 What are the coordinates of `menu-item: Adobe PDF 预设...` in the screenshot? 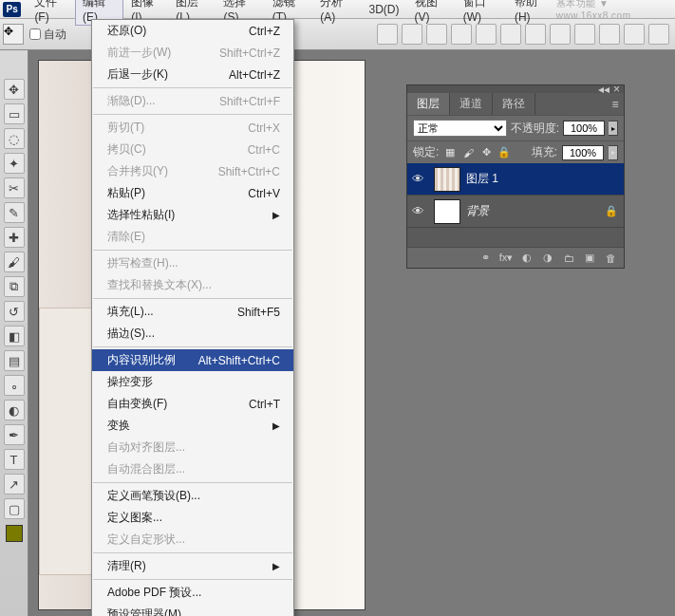 It's located at (193, 592).